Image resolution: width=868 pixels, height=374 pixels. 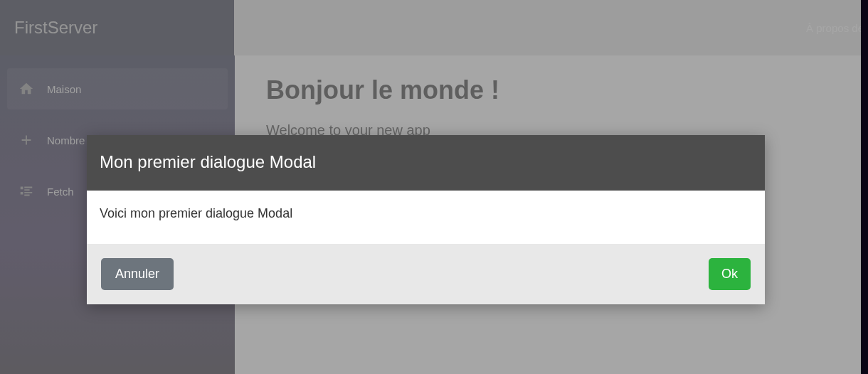 I want to click on ok-button: Ok, so click(x=730, y=274).